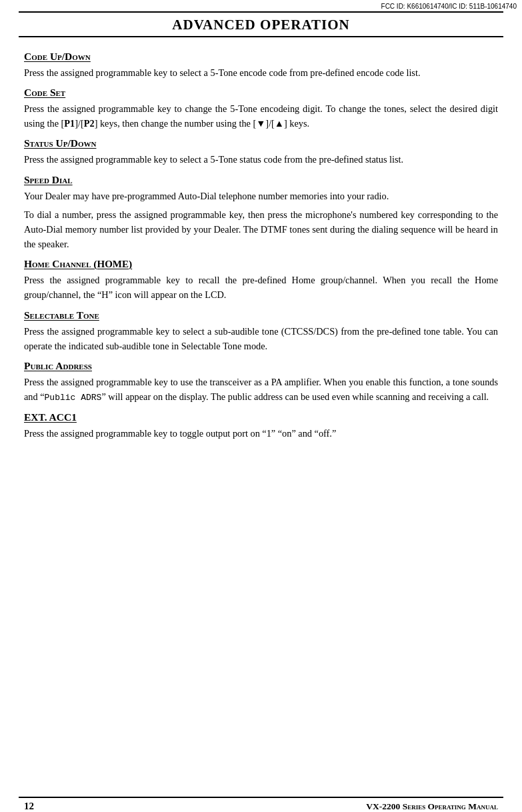 The image size is (522, 812). What do you see at coordinates (261, 143) in the screenshot?
I see `heading-status-up-down: Status Up/Down` at bounding box center [261, 143].